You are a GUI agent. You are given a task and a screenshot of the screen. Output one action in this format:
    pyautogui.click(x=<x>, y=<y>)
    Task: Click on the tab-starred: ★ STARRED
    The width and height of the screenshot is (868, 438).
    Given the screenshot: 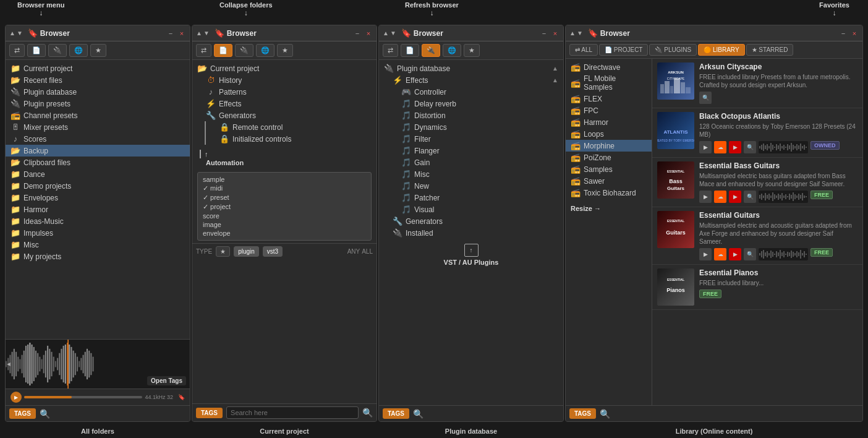 What is the action you would take?
    pyautogui.click(x=770, y=49)
    